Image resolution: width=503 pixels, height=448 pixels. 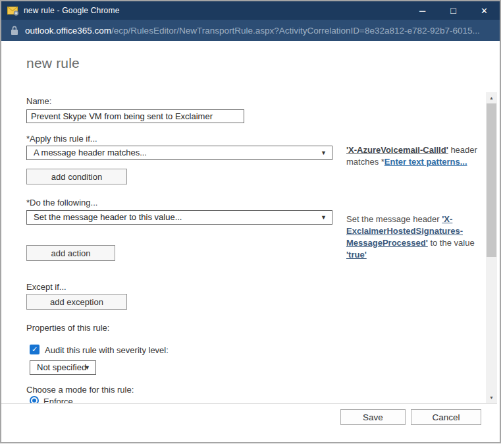 I want to click on audit-label: Audit this rule with severity level:, so click(x=107, y=350).